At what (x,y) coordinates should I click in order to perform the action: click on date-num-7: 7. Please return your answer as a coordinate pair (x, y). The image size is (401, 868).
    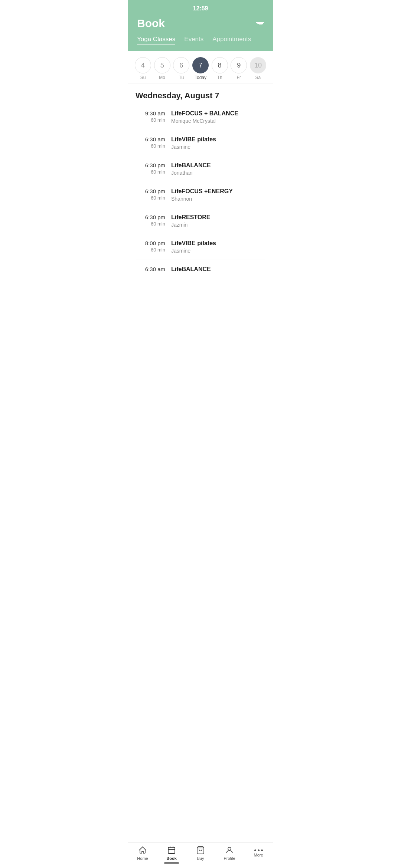
    Looking at the image, I should click on (200, 65).